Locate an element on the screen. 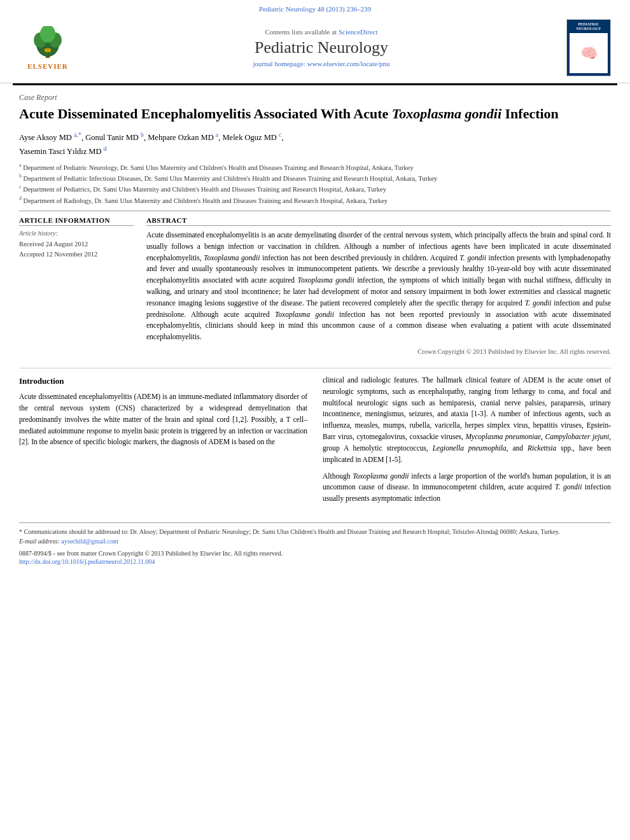 The image size is (630, 840). article-info-header: ARTICLE INFORMATION is located at coordinates (76, 221).